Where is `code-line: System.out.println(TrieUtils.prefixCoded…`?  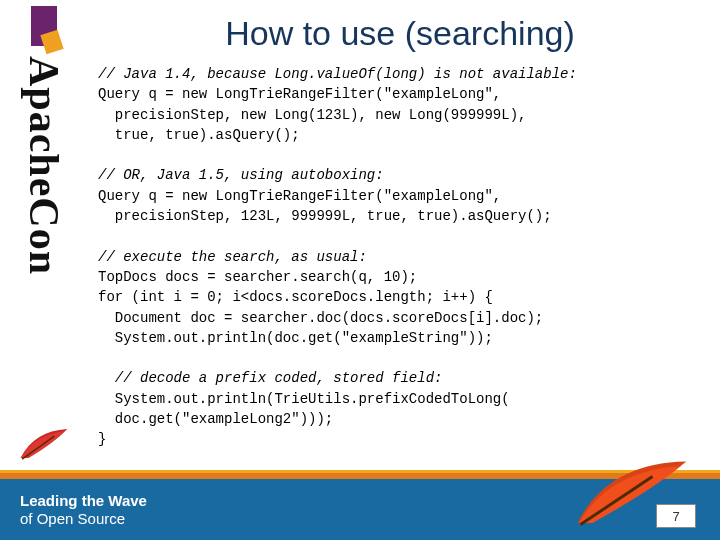
code-line: System.out.println(TrieUtils.prefixCoded… is located at coordinates (304, 399).